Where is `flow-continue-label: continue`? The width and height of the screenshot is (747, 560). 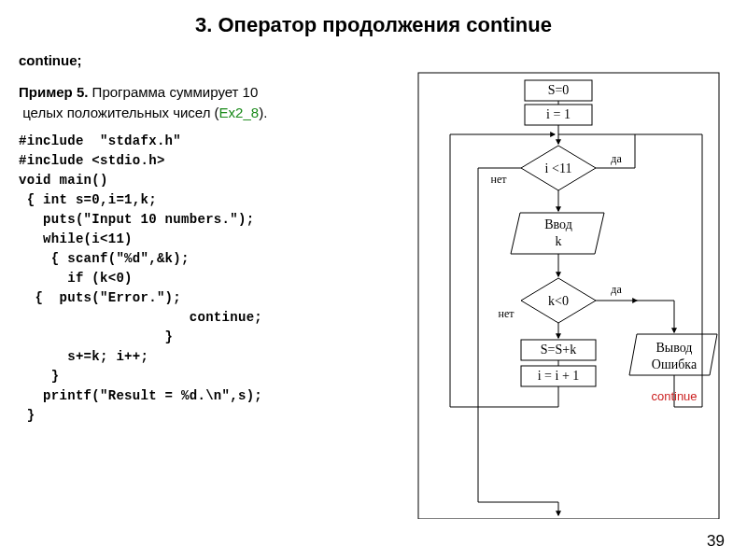 flow-continue-label: continue is located at coordinates (674, 396).